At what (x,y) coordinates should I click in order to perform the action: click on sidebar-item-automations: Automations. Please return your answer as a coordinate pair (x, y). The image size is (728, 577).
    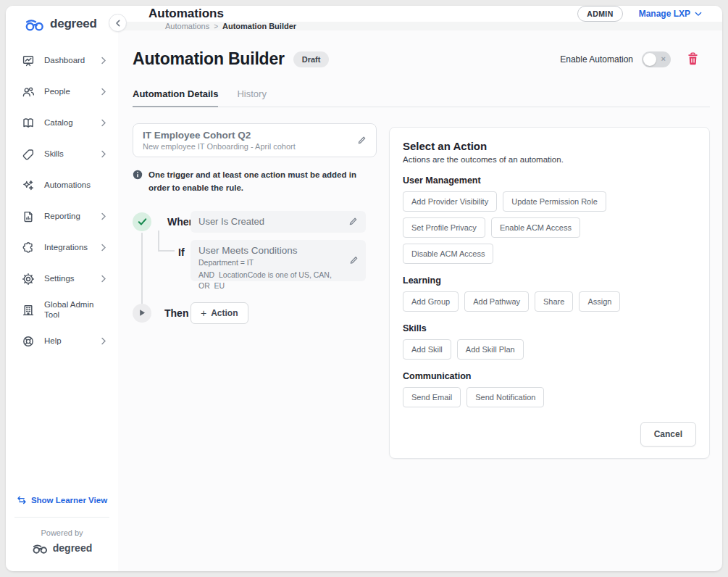
    Looking at the image, I should click on (62, 186).